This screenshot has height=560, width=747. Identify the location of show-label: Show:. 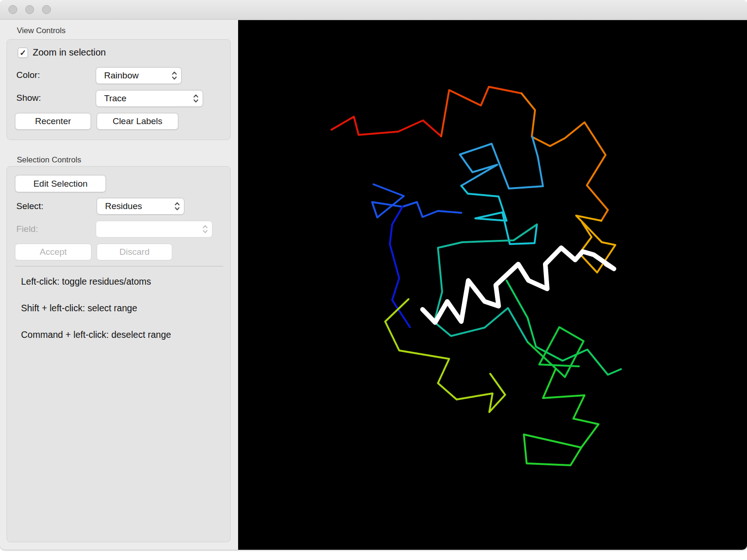
(29, 98).